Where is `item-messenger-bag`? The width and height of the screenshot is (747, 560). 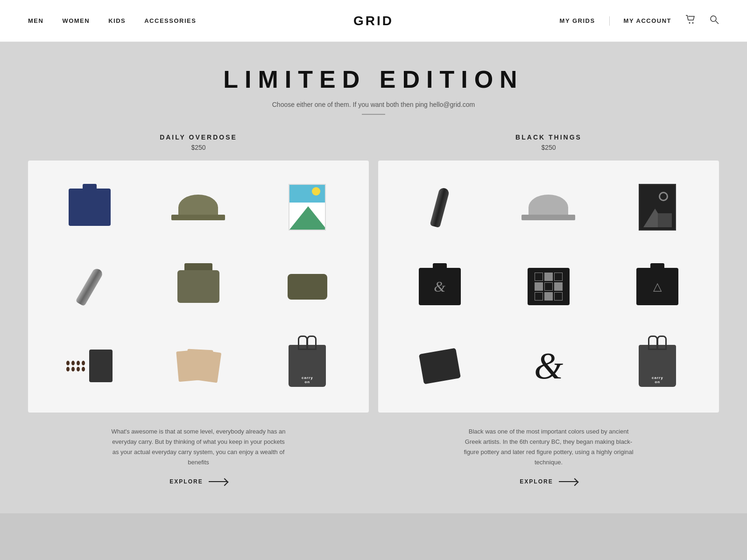 item-messenger-bag is located at coordinates (198, 287).